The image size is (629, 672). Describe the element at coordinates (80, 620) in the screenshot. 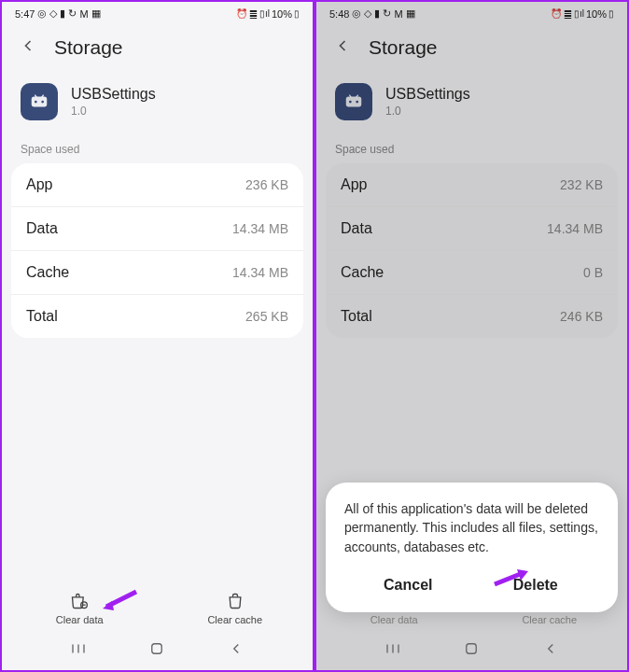

I see `clear-data-label: Clear data` at that location.